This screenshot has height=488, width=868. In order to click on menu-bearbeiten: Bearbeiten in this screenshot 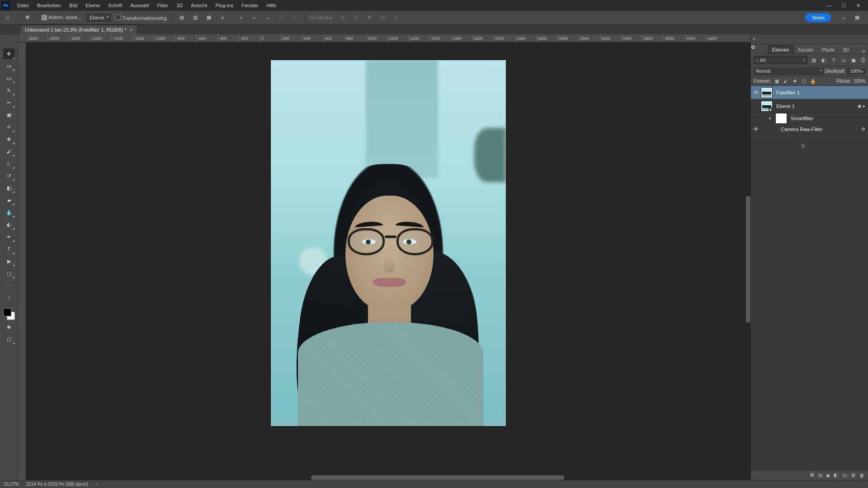, I will do `click(49, 5)`.